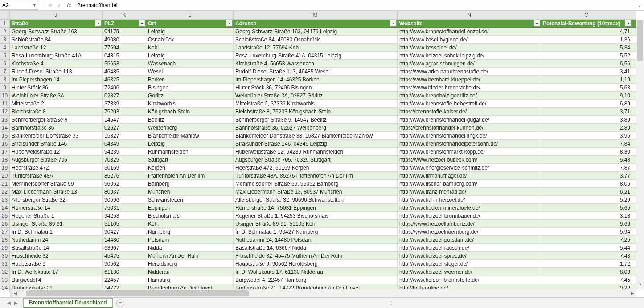 This screenshot has height=308, width=644. I want to click on name-box-input, so click(16, 5).